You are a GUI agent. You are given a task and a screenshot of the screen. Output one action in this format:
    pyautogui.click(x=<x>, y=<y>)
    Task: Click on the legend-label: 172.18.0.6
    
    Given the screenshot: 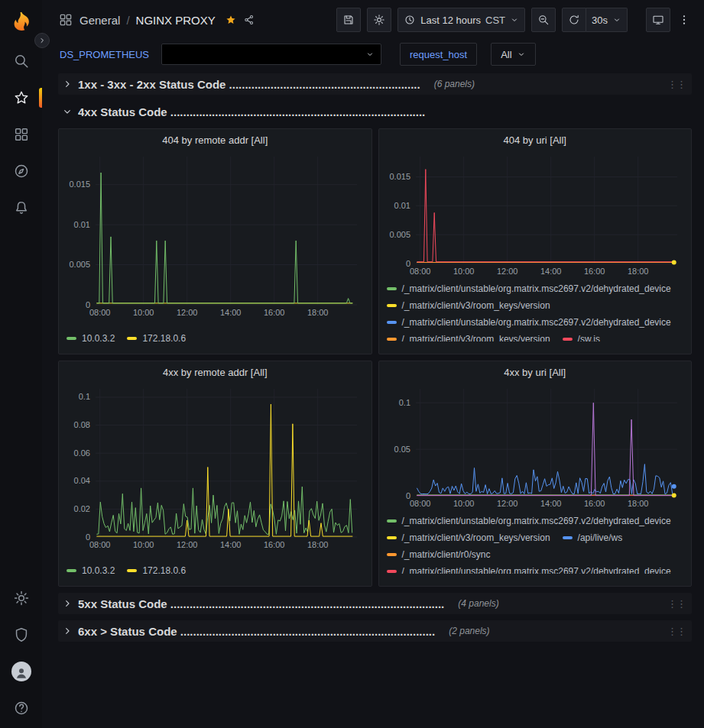 What is the action you would take?
    pyautogui.click(x=164, y=571)
    